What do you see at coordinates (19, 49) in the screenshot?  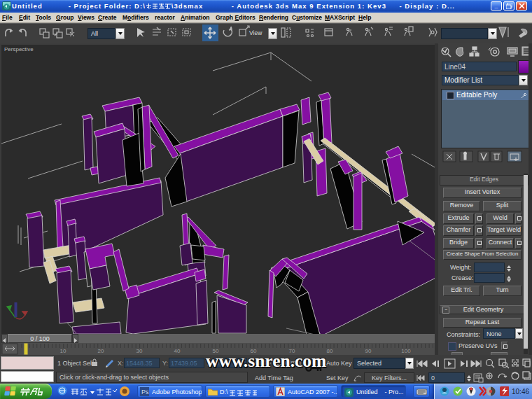 I see `svg-text: Perspective` at bounding box center [19, 49].